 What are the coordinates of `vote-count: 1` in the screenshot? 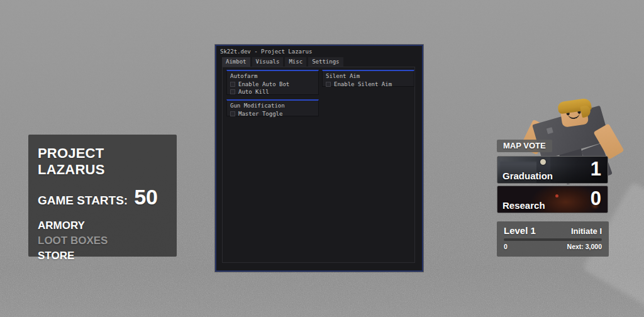 It's located at (596, 169).